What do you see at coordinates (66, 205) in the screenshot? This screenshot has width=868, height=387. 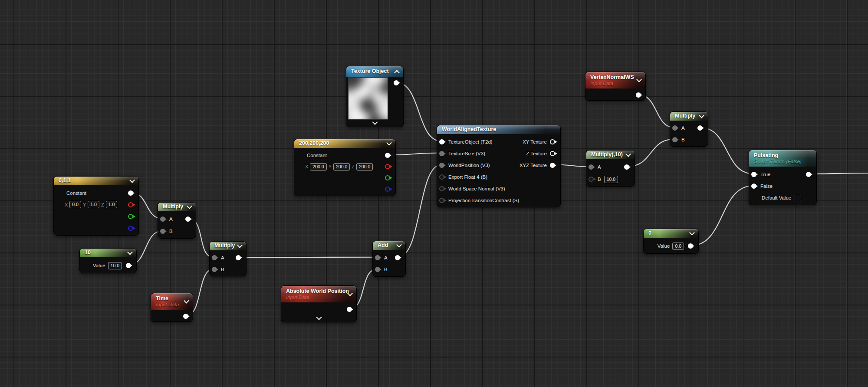 I see `axis-label: X` at bounding box center [66, 205].